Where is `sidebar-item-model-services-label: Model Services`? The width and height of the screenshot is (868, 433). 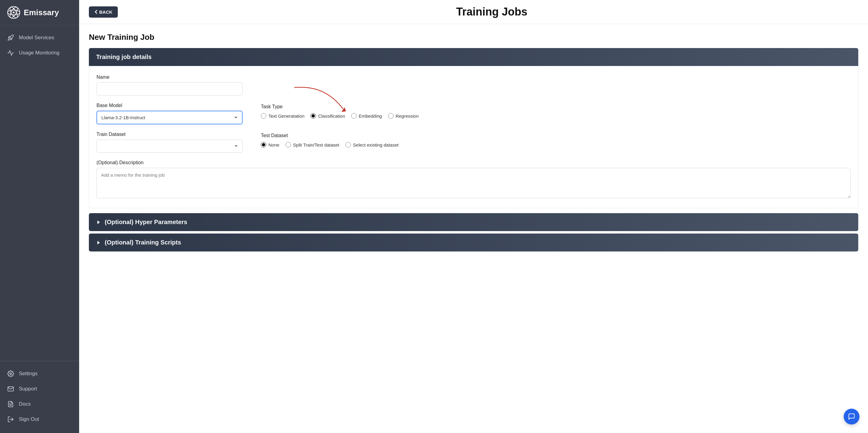 sidebar-item-model-services-label: Model Services is located at coordinates (36, 38).